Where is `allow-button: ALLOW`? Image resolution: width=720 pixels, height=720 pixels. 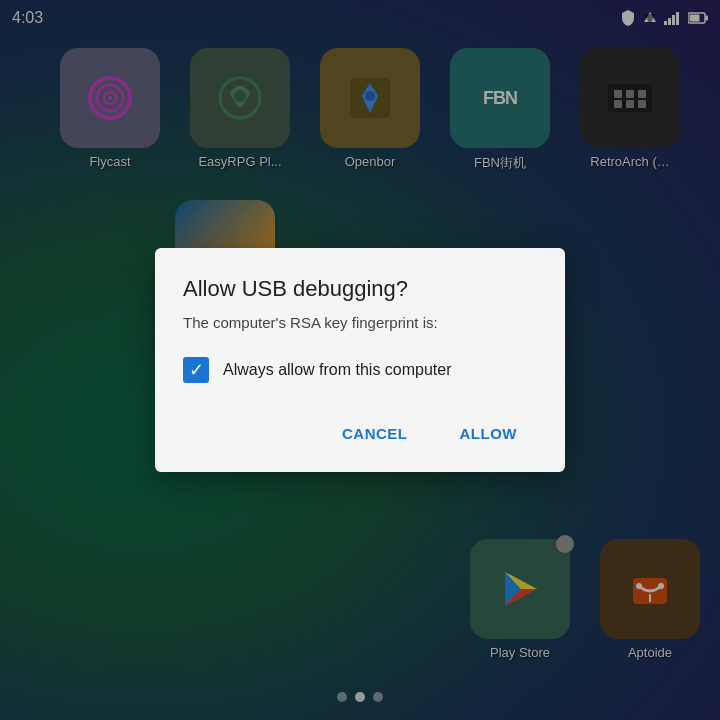 allow-button: ALLOW is located at coordinates (488, 434).